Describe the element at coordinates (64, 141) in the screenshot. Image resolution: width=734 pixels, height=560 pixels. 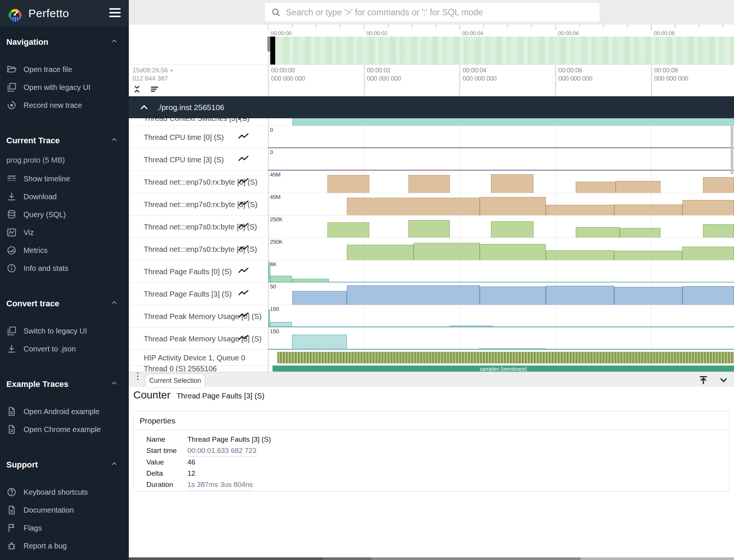
I see `section-title: Current Trace` at that location.